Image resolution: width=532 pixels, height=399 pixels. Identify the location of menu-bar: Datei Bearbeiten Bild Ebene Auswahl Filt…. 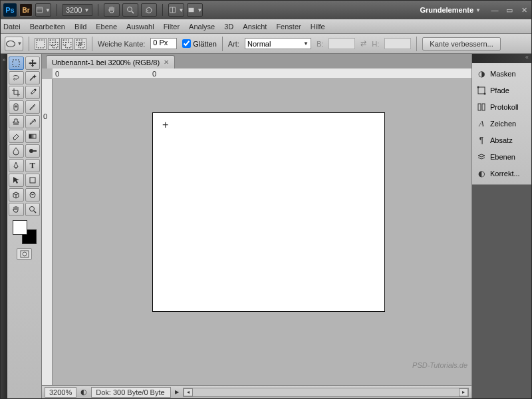
(266, 27).